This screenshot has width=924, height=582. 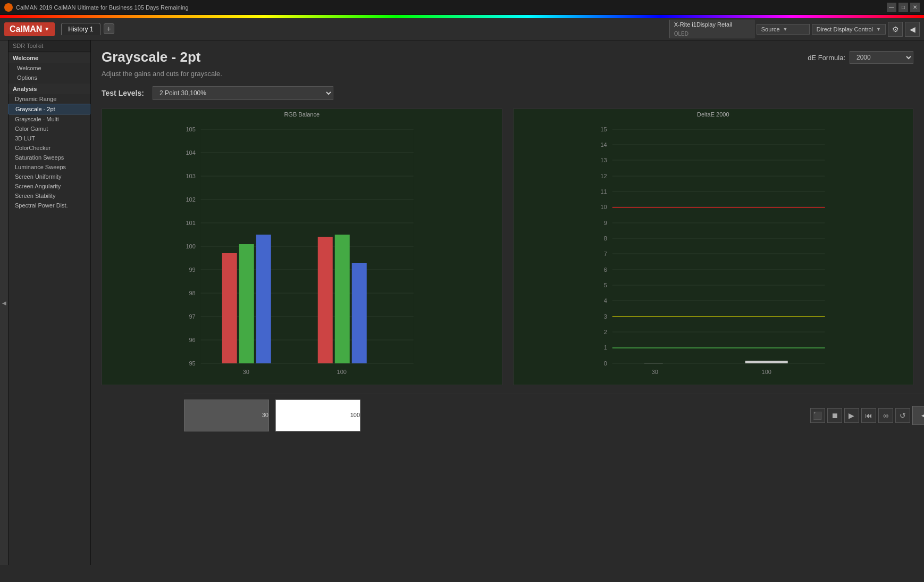 What do you see at coordinates (123, 93) in the screenshot?
I see `test-levels-label: Test Levels:` at bounding box center [123, 93].